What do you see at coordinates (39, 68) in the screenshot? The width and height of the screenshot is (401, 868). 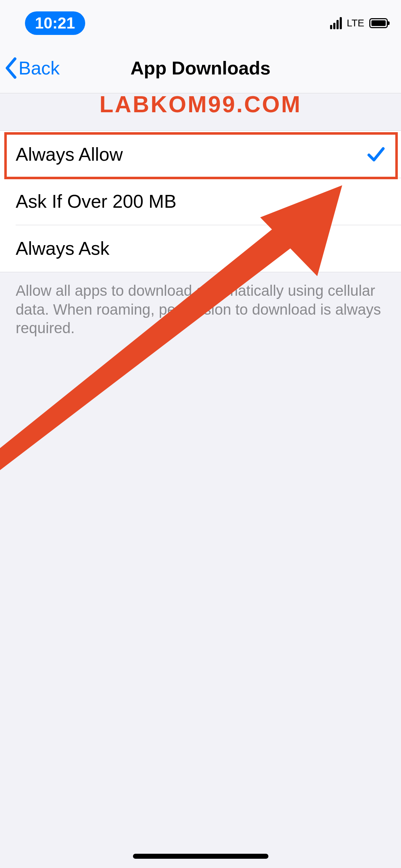 I see `back-label: Back` at bounding box center [39, 68].